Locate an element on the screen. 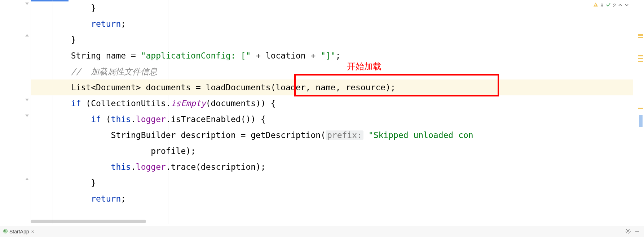 The width and height of the screenshot is (644, 237). editor-gutter is located at coordinates (16, 112).